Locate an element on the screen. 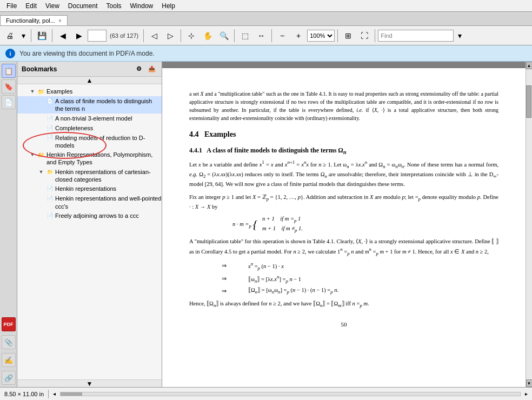 This screenshot has width=532, height=400. tree-node-freely-adjoining: ▶ 📄 Freely adjoining arrows to a ccc is located at coordinates (90, 216).